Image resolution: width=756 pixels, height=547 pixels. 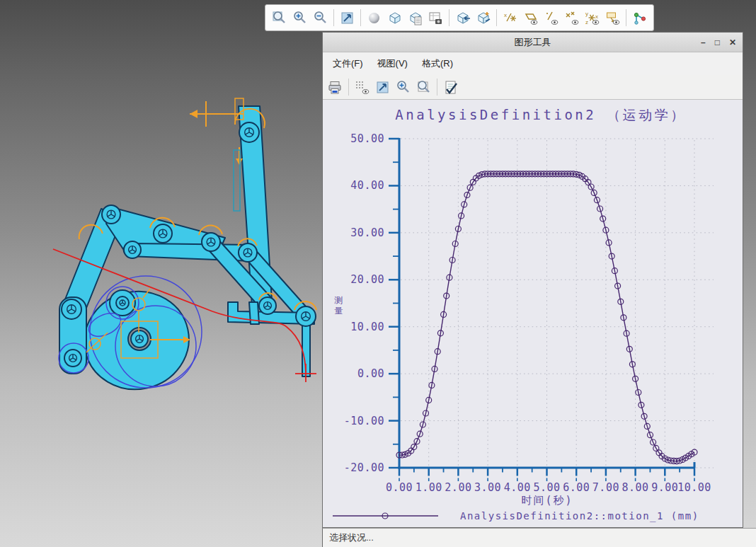 I want to click on svg-text: z, so click(x=587, y=23).